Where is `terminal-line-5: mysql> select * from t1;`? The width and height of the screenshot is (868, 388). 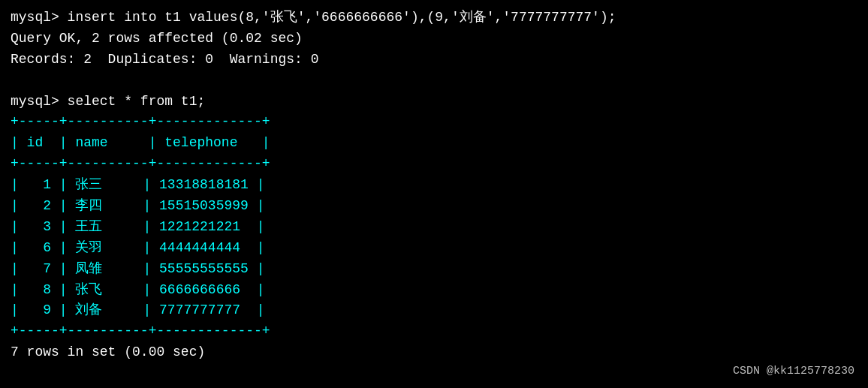 terminal-line-5: mysql> select * from t1; is located at coordinates (434, 102).